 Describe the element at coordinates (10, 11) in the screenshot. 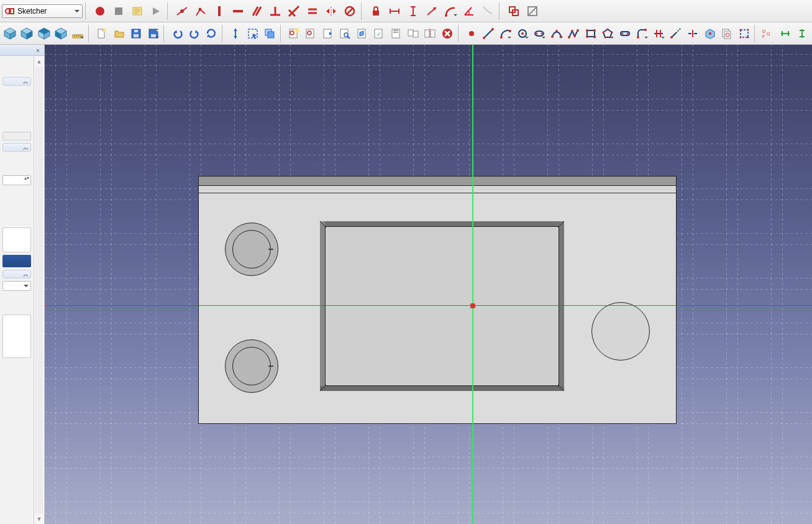

I see `sketcher-icon` at that location.